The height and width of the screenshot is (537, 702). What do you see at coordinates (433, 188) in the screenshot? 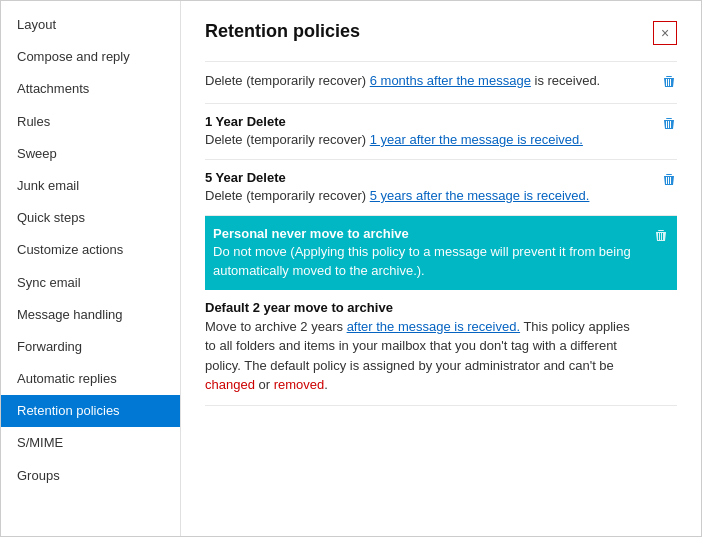
I see `policy-content-5-year: 5 Year DeleteDelete (temporarily recover…` at bounding box center [433, 188].